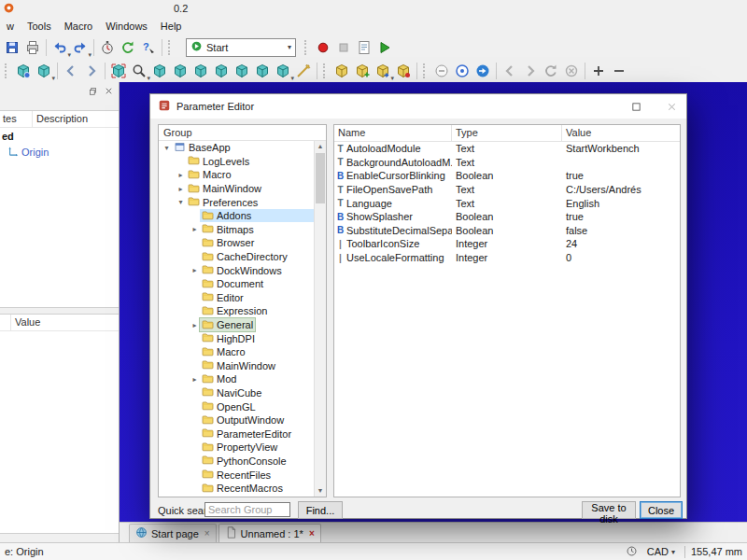 The width and height of the screenshot is (747, 560). Describe the element at coordinates (661, 552) in the screenshot. I see `navigation-style-button: CAD ▾` at that location.